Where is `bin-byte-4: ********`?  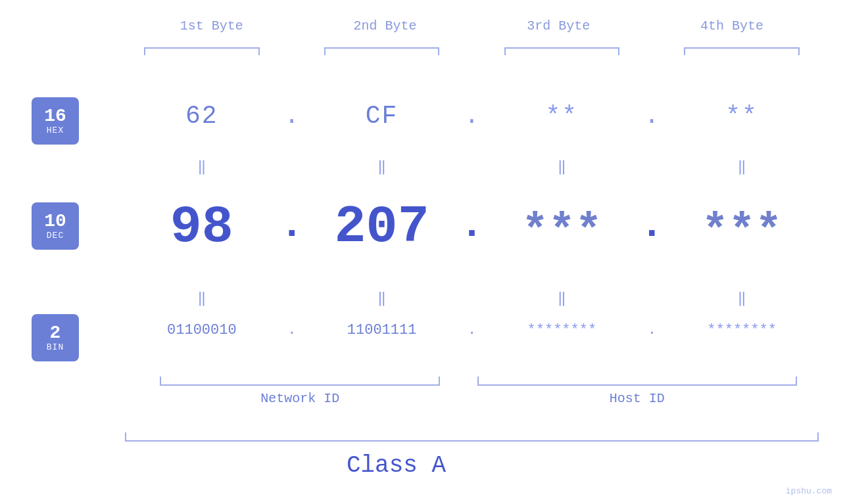
bin-byte-4: ******** is located at coordinates (742, 330).